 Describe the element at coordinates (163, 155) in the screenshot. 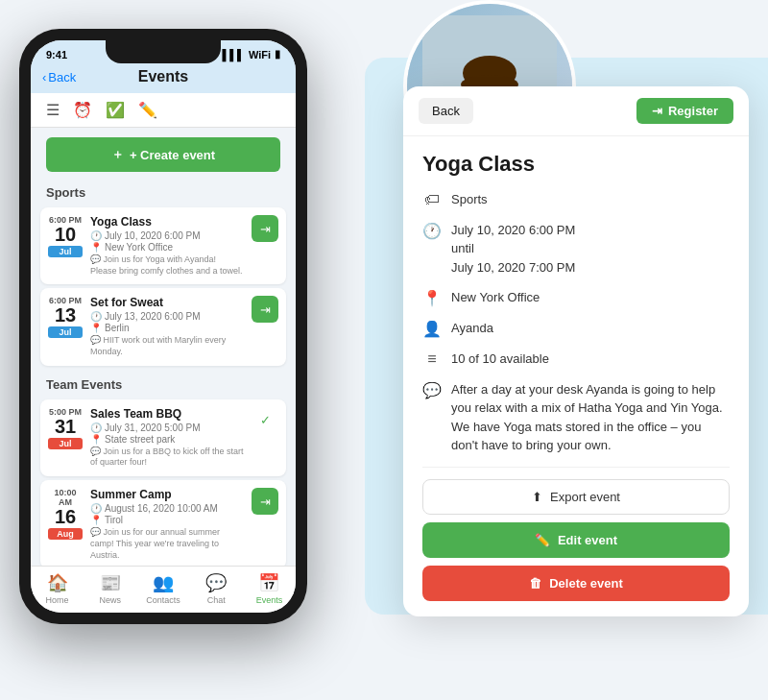

I see `create-event-button: ＋ + Create event` at that location.